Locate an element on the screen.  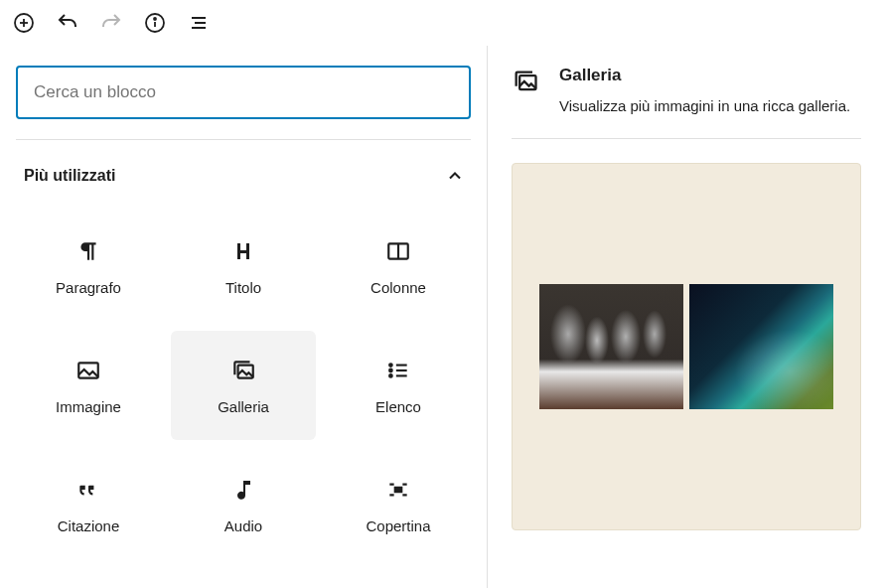
preview-header: Galleria Visualizza più immagini in una … is located at coordinates (686, 102).